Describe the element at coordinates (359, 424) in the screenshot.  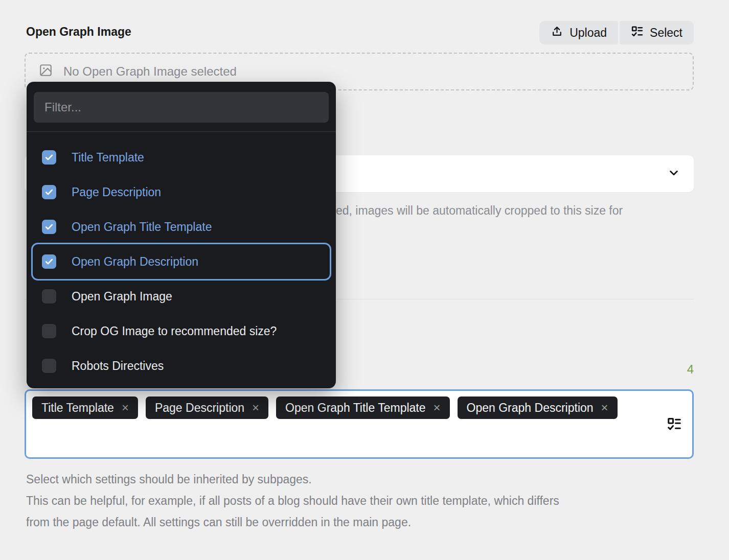
I see `inherit-settings-tags-input: Title Template × Page Description × Open…` at that location.